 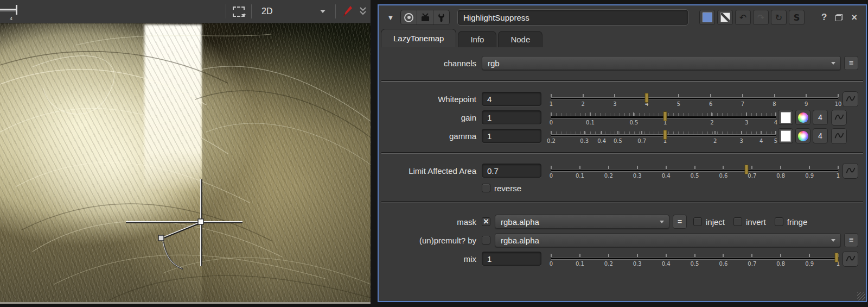 I want to click on gamma-row: gamma 1 0.20.30.40.50.712345 4, so click(x=622, y=136).